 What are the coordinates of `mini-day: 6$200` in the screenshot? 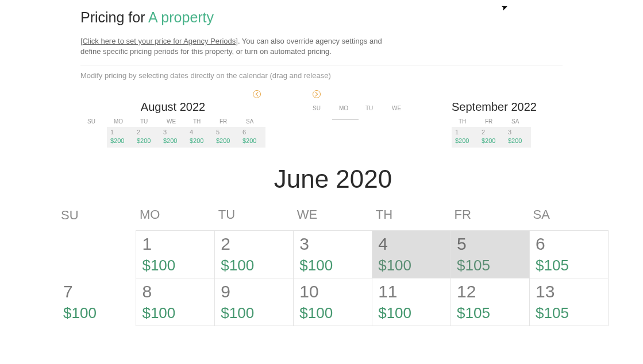 It's located at (252, 137).